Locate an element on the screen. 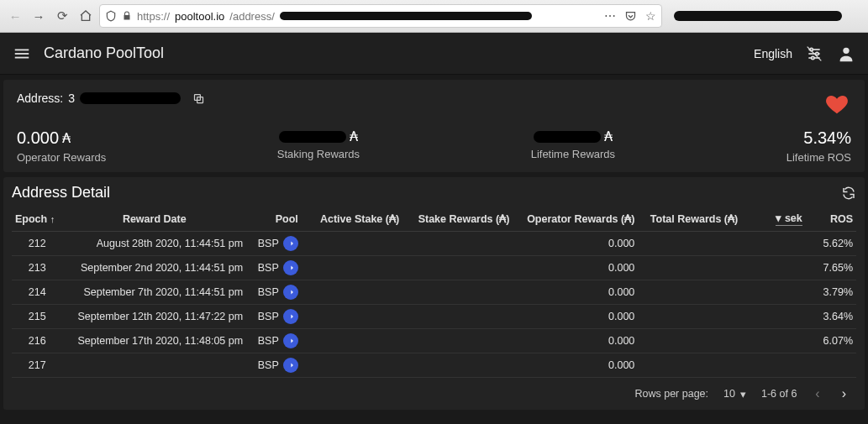 The image size is (868, 424). table-row: 213September 2nd 2020, 11:44:51 pmBSP0.0… is located at coordinates (434, 269).